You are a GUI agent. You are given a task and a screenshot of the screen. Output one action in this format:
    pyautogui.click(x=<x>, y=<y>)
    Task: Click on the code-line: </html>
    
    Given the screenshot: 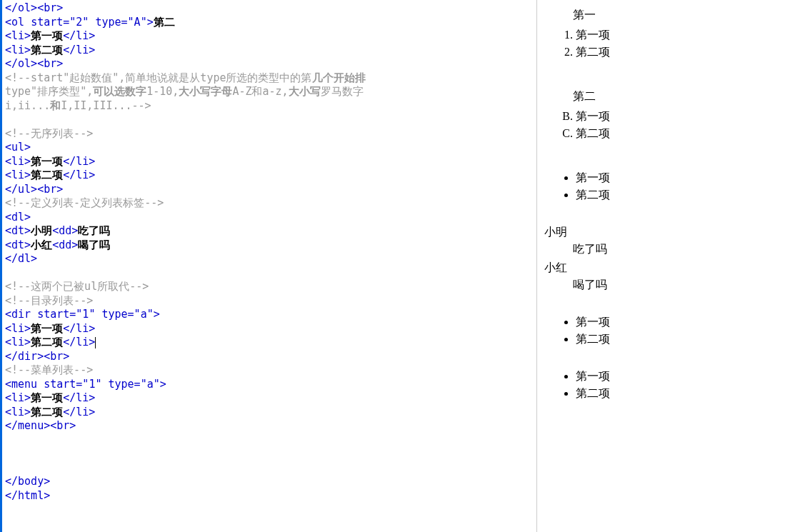 What is the action you would take?
    pyautogui.click(x=269, y=496)
    